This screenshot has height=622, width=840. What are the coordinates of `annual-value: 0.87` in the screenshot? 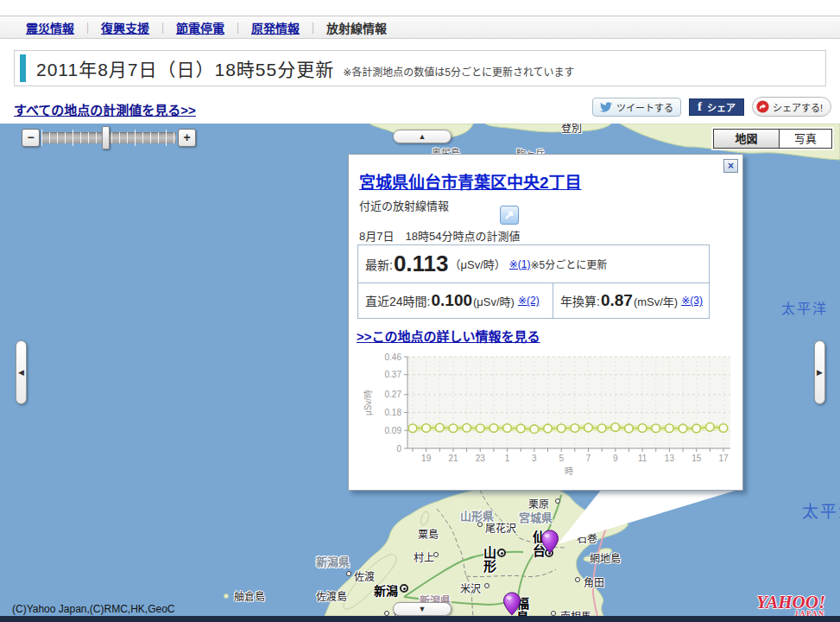 It's located at (616, 301).